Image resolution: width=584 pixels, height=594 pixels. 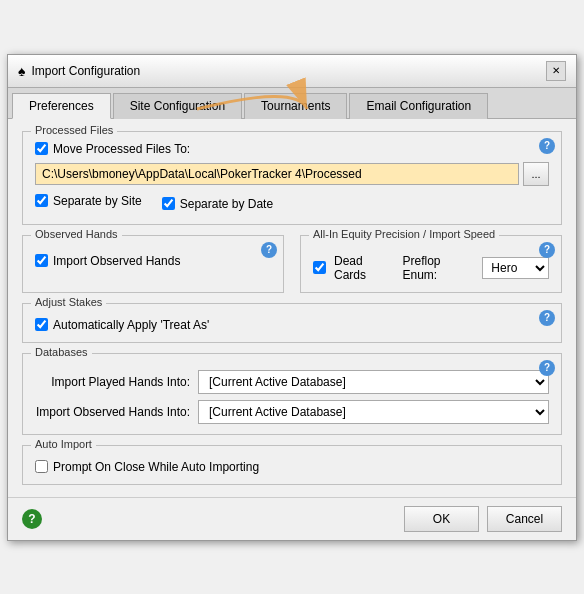 What do you see at coordinates (178, 106) in the screenshot?
I see `tab-site-configuration: Site Configuration` at bounding box center [178, 106].